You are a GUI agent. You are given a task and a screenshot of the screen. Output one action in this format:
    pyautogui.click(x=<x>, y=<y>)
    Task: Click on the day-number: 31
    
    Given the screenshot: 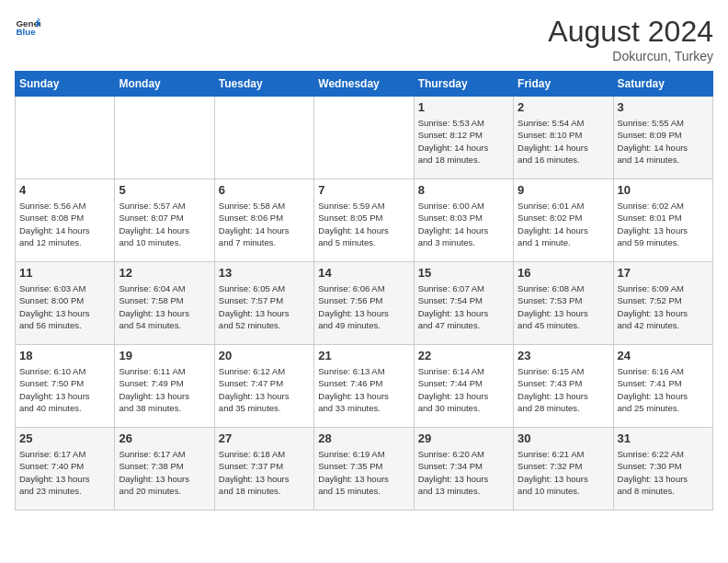 What is the action you would take?
    pyautogui.click(x=664, y=438)
    